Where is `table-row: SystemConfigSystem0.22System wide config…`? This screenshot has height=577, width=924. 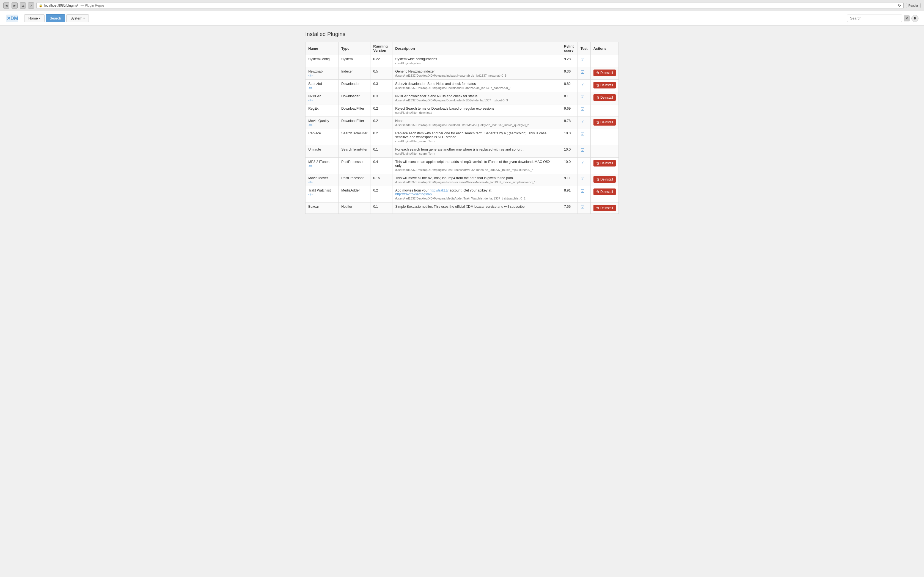
table-row: SystemConfigSystem0.22System wide config… is located at coordinates (462, 61).